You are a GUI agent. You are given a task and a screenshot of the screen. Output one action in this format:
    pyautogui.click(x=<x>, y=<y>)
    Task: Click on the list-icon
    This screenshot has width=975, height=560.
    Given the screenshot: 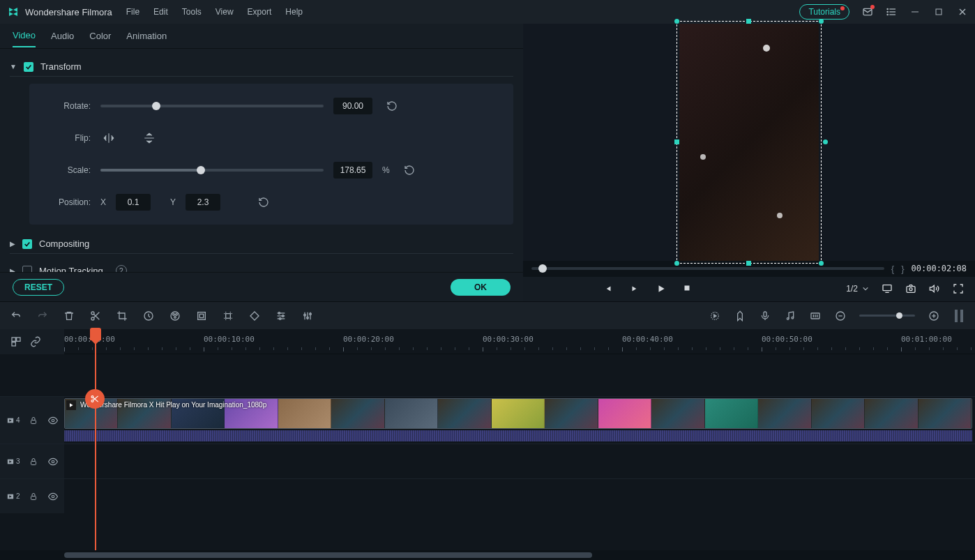 What is the action you would take?
    pyautogui.click(x=891, y=12)
    